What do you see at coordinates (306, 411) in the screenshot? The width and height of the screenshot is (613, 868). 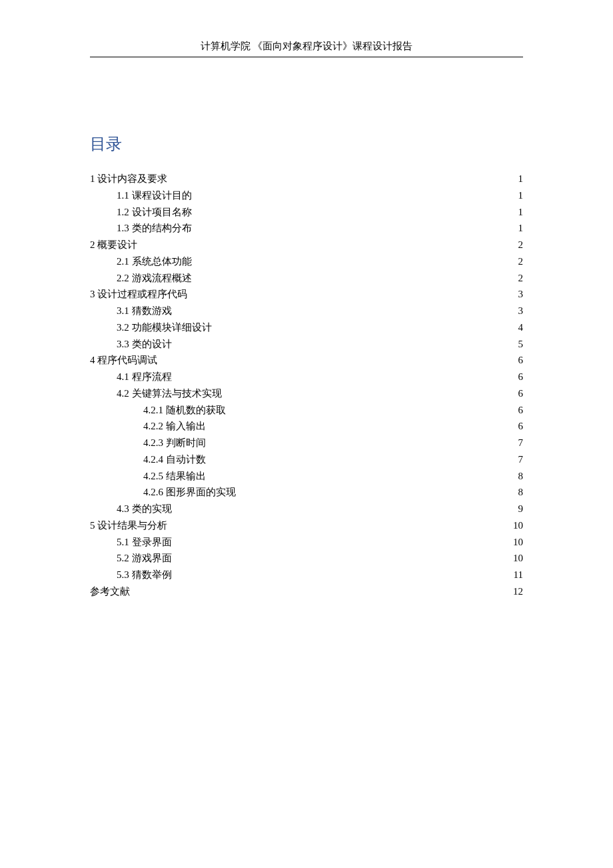 I see `toc-entry: 4.2.1 随机数的获取6` at bounding box center [306, 411].